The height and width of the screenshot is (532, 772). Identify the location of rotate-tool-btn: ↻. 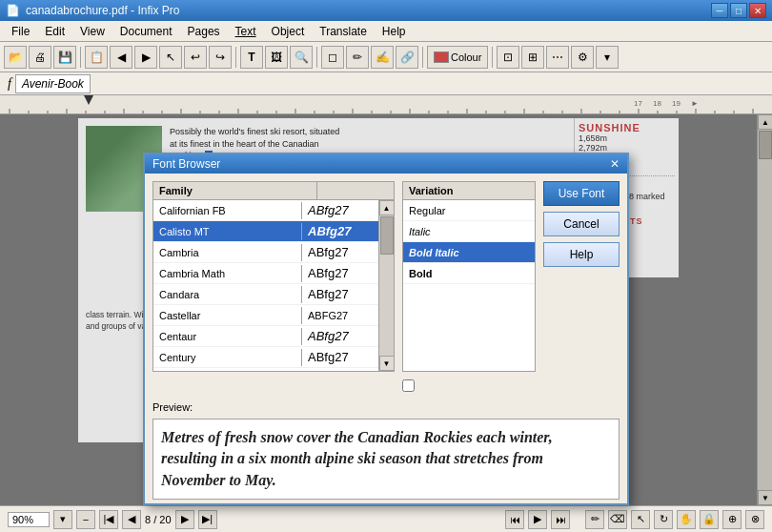
(663, 520).